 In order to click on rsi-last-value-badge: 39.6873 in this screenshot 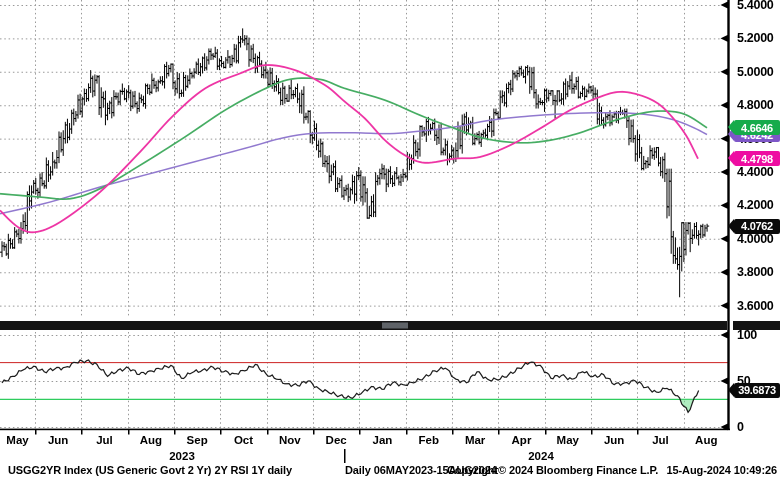, I will do `click(757, 390)`.